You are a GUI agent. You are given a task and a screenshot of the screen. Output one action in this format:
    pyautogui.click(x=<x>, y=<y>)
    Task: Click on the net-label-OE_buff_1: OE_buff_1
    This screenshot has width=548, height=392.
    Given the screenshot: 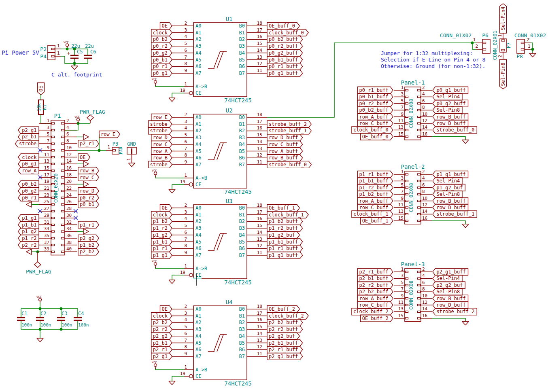 What is the action you would take?
    pyautogui.click(x=377, y=221)
    